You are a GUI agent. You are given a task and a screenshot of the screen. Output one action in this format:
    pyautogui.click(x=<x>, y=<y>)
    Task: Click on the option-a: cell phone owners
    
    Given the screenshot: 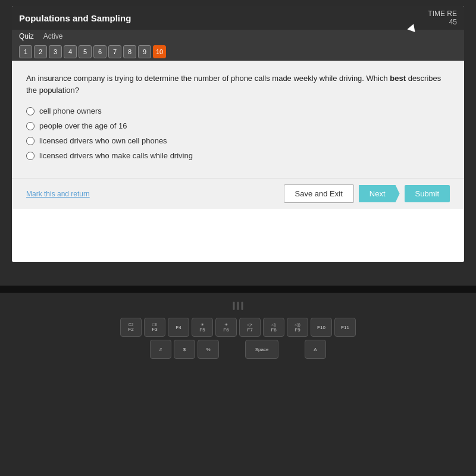 What is the action you would take?
    pyautogui.click(x=238, y=111)
    